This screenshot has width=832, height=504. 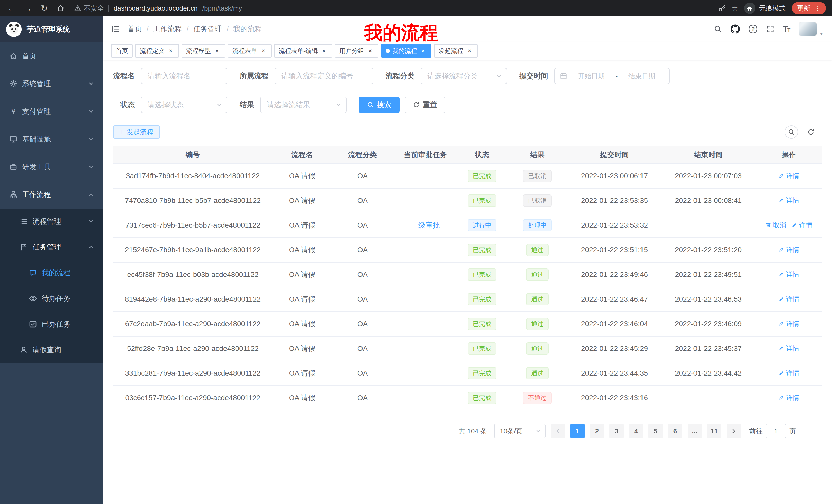 What do you see at coordinates (811, 29) in the screenshot?
I see `user-menu: ▼` at bounding box center [811, 29].